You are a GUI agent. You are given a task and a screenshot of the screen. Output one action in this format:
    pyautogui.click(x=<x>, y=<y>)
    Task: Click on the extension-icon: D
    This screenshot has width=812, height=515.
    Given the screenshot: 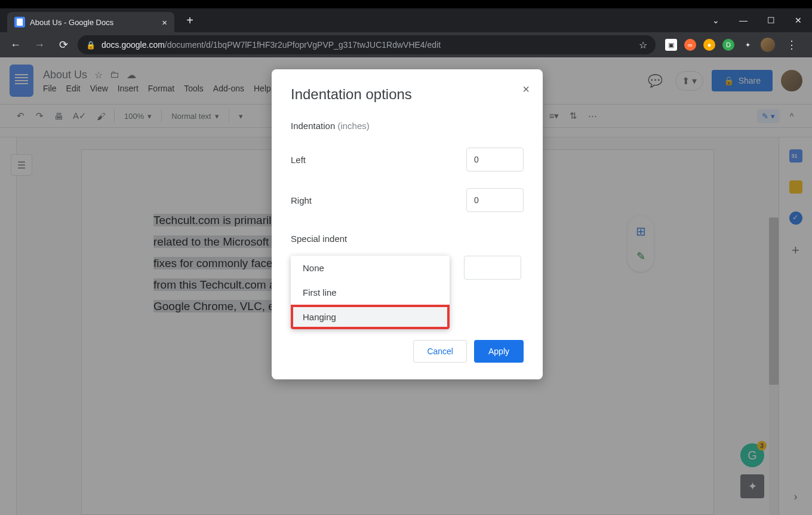 What is the action you would take?
    pyautogui.click(x=728, y=45)
    